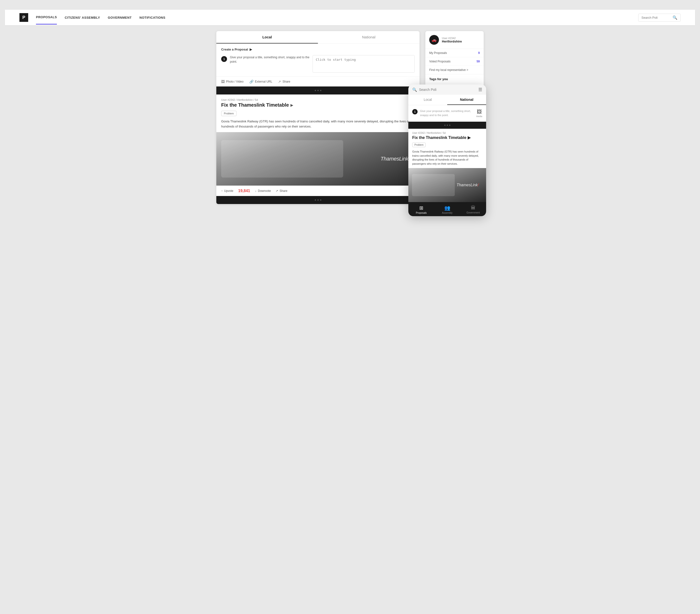 The width and height of the screenshot is (700, 614). What do you see at coordinates (478, 62) in the screenshot?
I see `voted-count: 59` at bounding box center [478, 62].